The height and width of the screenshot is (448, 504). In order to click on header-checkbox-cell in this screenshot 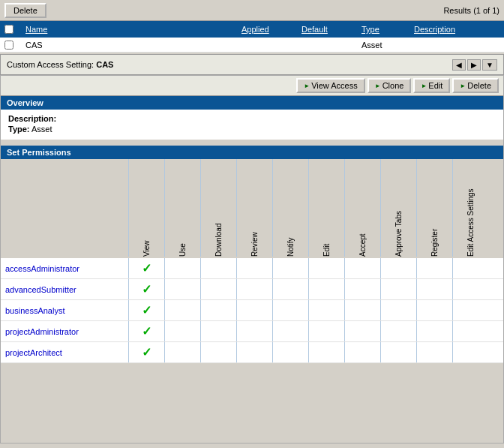, I will do `click(9, 29)`.